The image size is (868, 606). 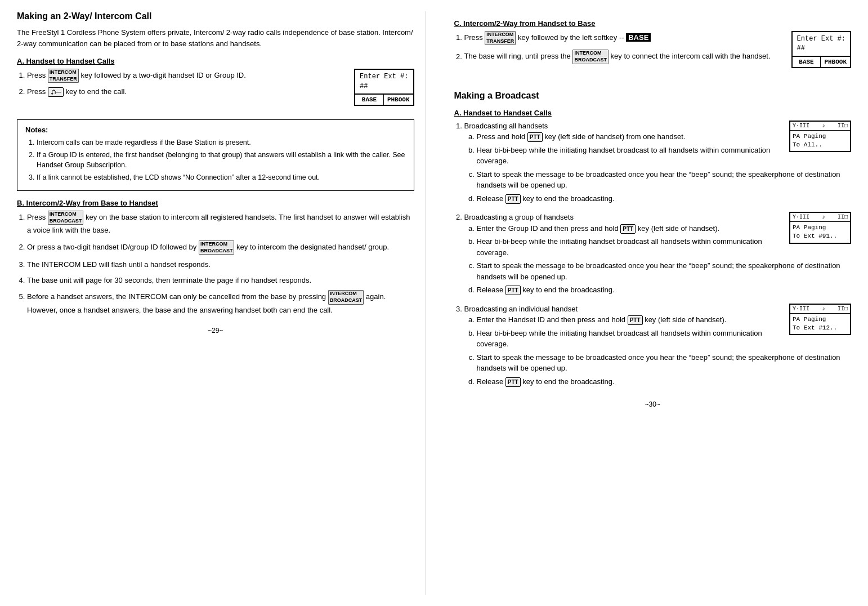 I want to click on b1-step-d: Release PTT key to end the broadcasting., so click(x=664, y=199).